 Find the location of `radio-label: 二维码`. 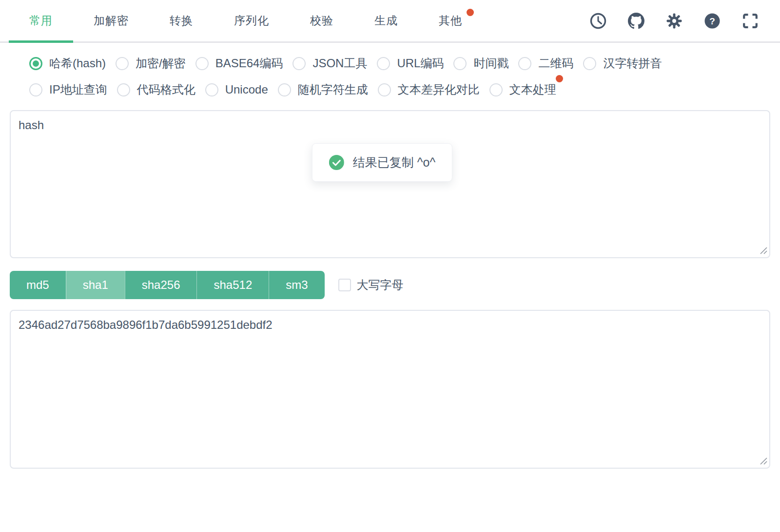

radio-label: 二维码 is located at coordinates (556, 63).